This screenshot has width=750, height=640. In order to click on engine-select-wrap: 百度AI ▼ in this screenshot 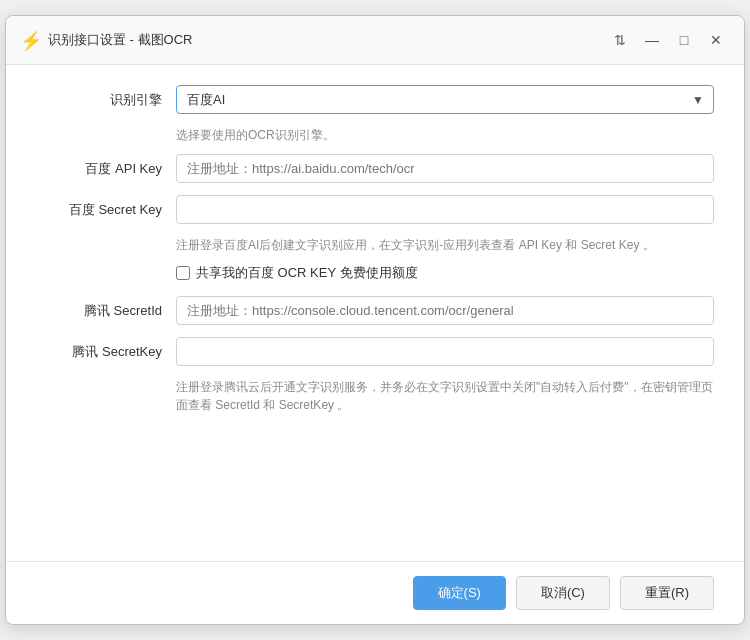, I will do `click(445, 100)`.